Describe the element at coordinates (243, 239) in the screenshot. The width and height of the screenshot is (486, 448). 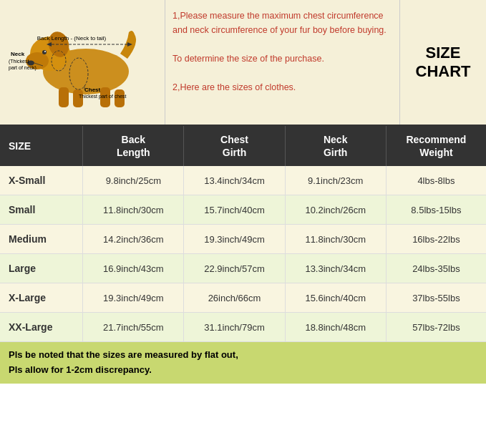
I see `table-row: Medium14.2inch/36cm19.3inch/49cm11.8inch…` at that location.